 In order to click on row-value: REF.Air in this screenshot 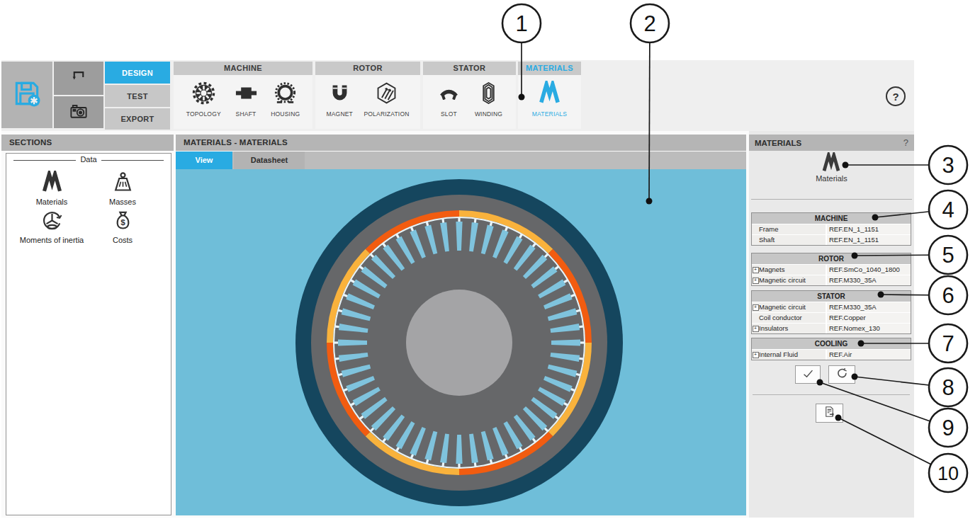, I will do `click(868, 355)`.